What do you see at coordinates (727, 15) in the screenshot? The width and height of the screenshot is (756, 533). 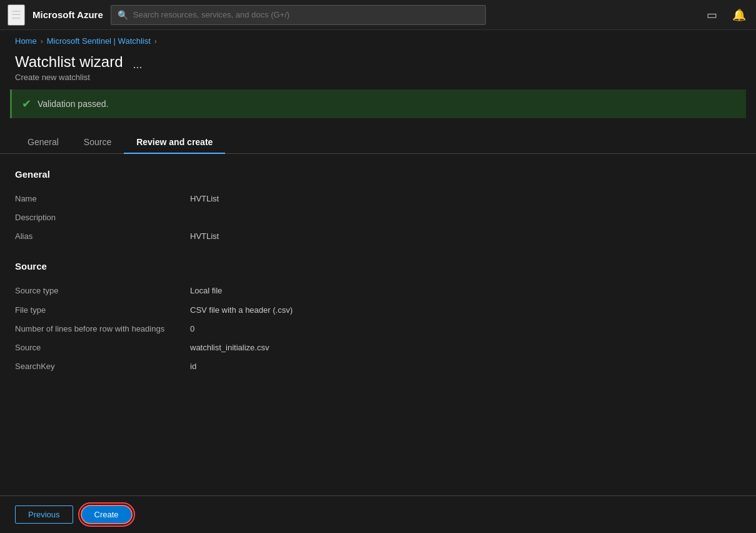 I see `topbar-actions: ▭ 🔔` at bounding box center [727, 15].